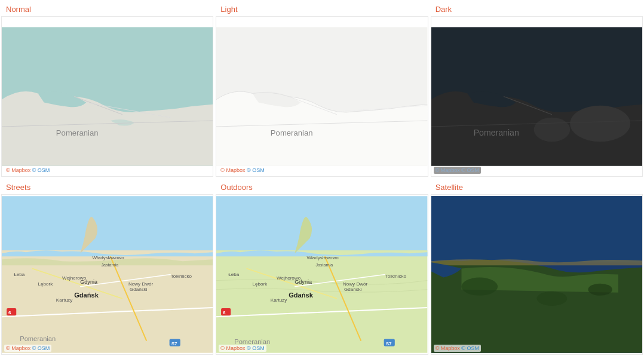 The image size is (644, 356). I want to click on mapbox-link-outdoors: © Mapbox, so click(233, 348).